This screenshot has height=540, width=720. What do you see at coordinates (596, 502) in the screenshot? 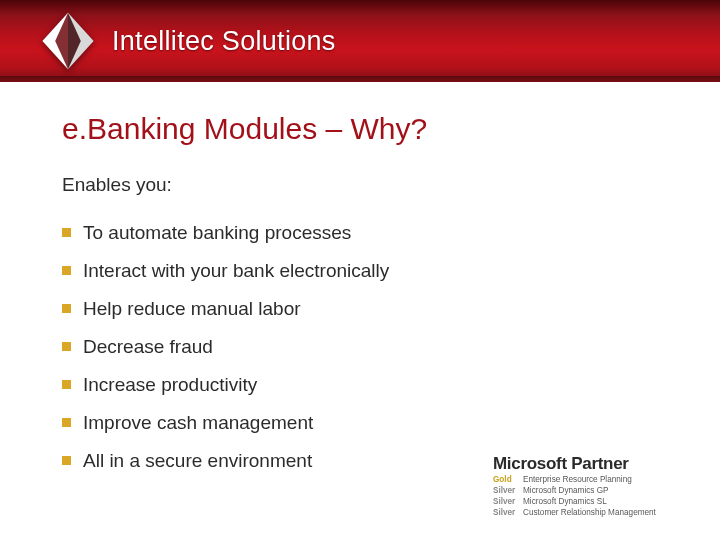
I see `partner-line: SilverMicrosoft Dynamics SL` at bounding box center [596, 502].